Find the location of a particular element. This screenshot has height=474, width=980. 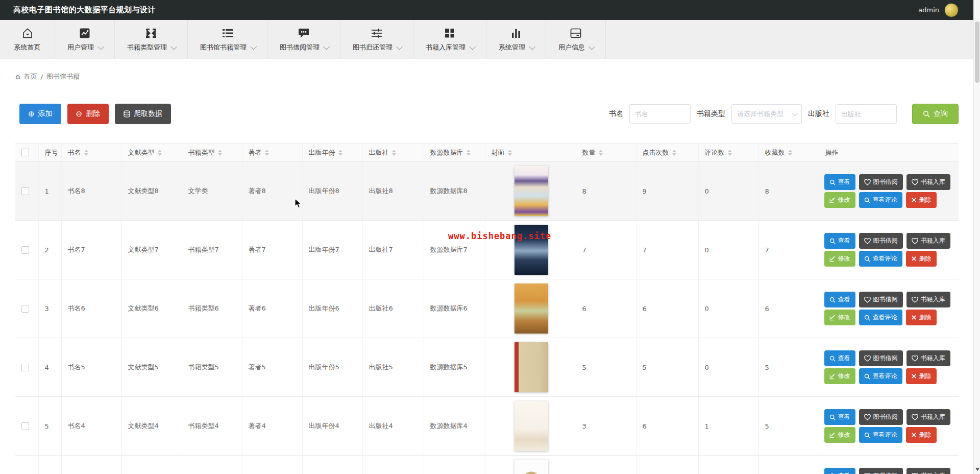

search-button: 查询 is located at coordinates (935, 114).